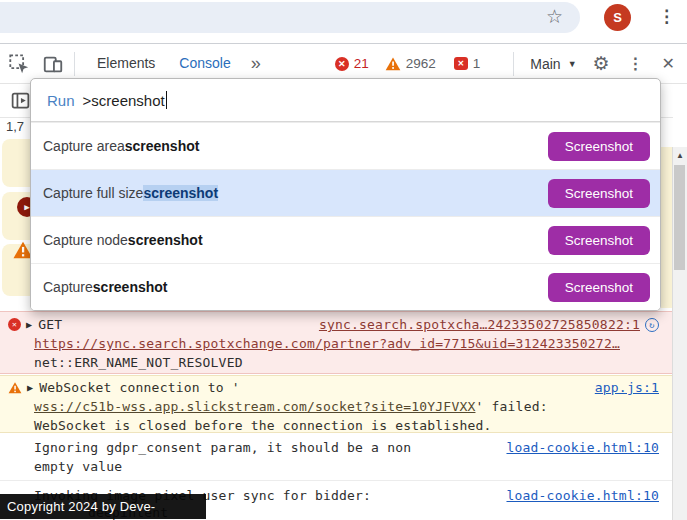 Image resolution: width=687 pixels, height=520 pixels. Describe the element at coordinates (461, 64) in the screenshot. I see `issues-badge-icon: ✕` at that location.